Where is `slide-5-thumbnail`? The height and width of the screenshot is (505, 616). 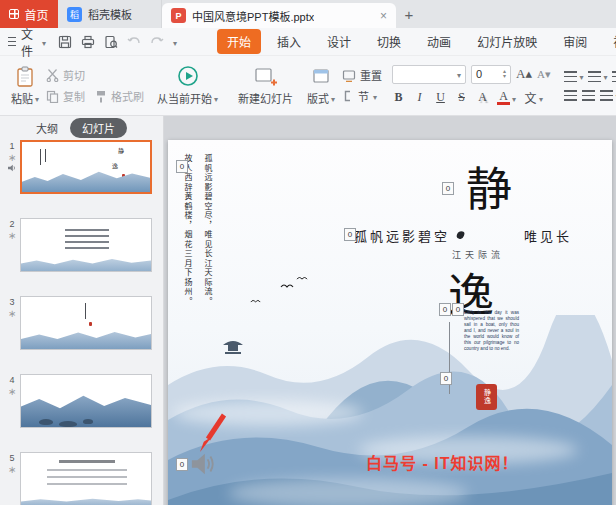 slide-5-thumbnail is located at coordinates (86, 478).